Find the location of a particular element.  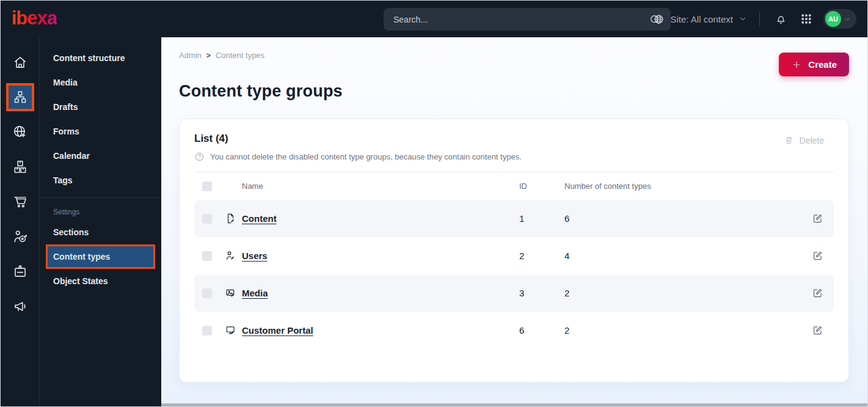

group-name-link: Users is located at coordinates (255, 255).